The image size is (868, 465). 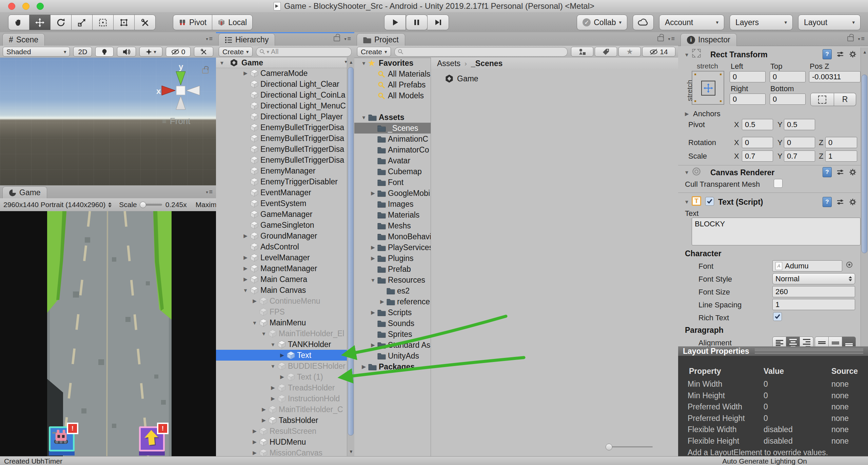 I want to click on account-dropdown: Account▾, so click(x=692, y=22).